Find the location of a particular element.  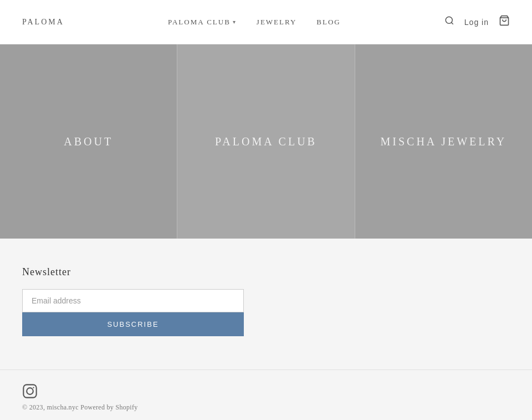

email-input is located at coordinates (133, 301).